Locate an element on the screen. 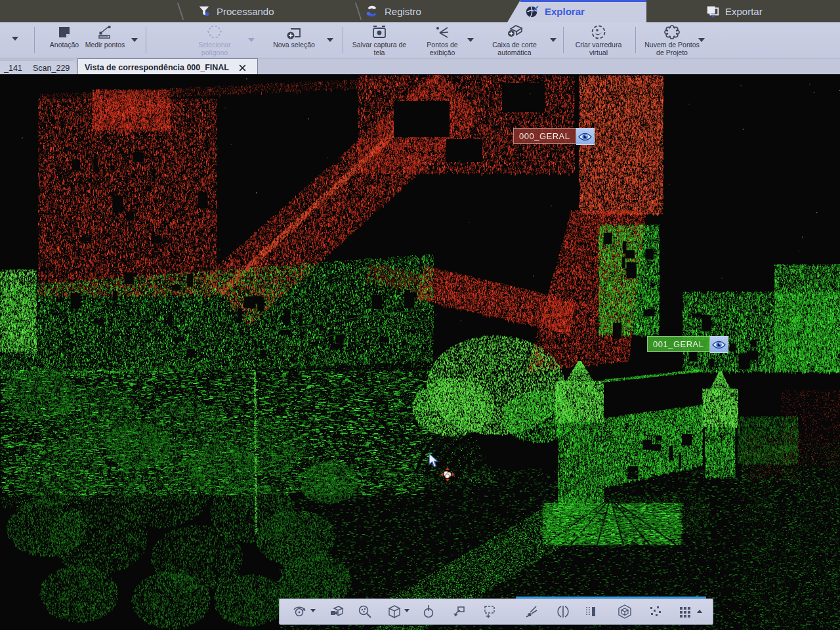  display-points-caret-icon is located at coordinates (471, 40).